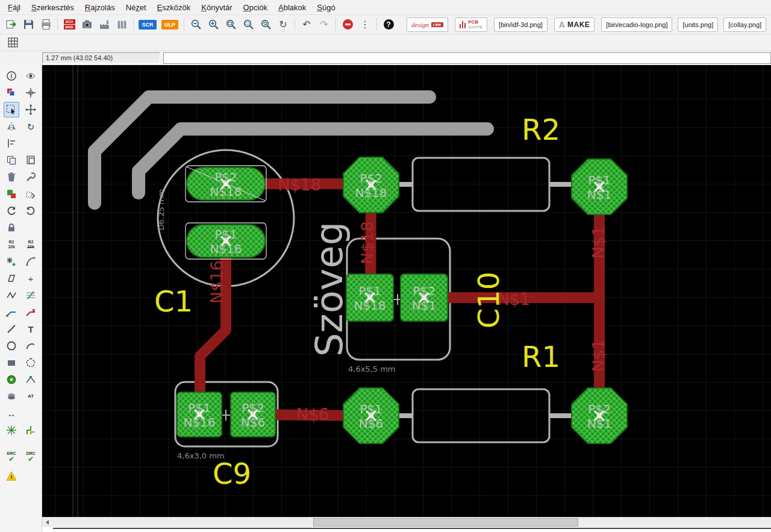 The height and width of the screenshot is (532, 771). Describe the element at coordinates (389, 25) in the screenshot. I see `help-button: ?` at that location.